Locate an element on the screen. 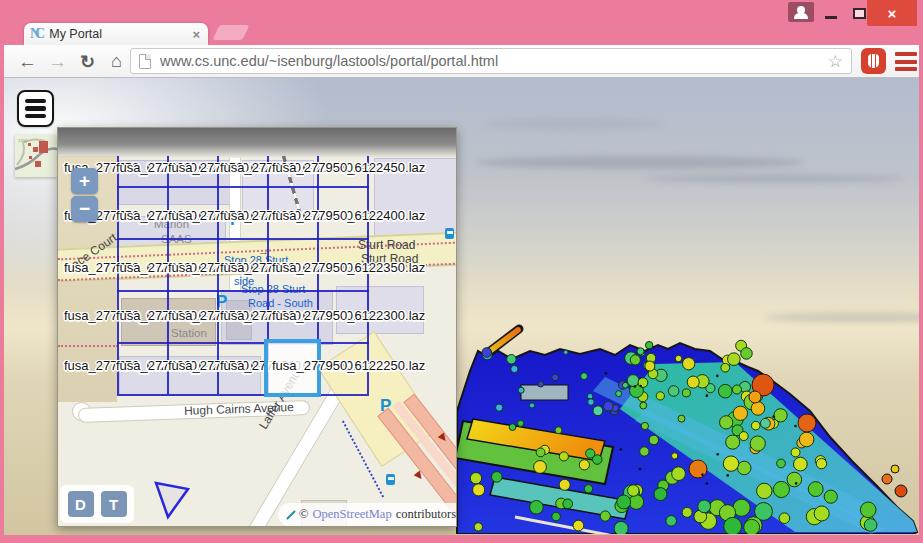 The height and width of the screenshot is (543, 923). view-frustum-icon is located at coordinates (173, 500).